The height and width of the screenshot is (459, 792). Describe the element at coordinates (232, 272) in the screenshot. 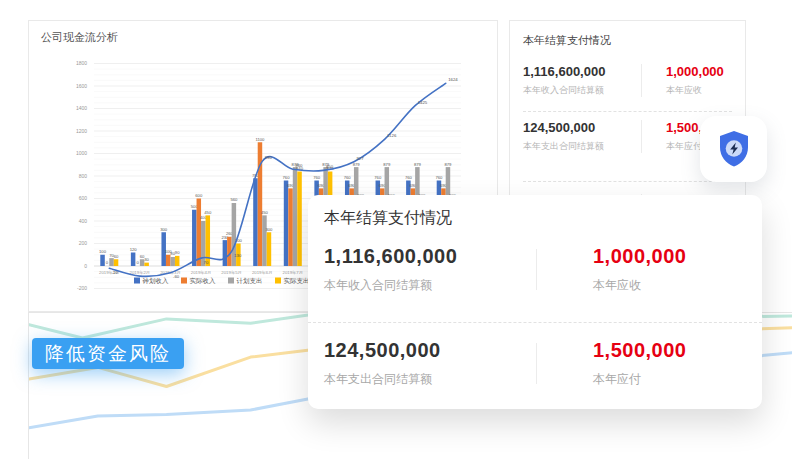

I see `svg-text: 2019年5月` at that location.